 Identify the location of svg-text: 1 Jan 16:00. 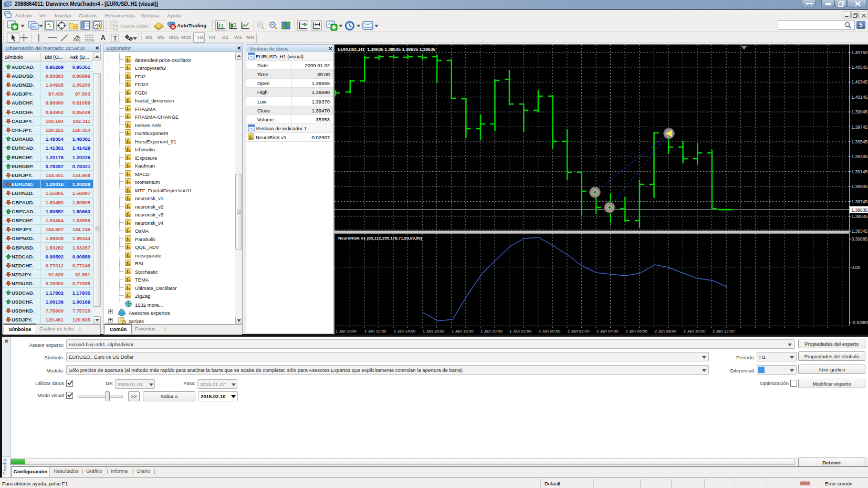
(434, 331).